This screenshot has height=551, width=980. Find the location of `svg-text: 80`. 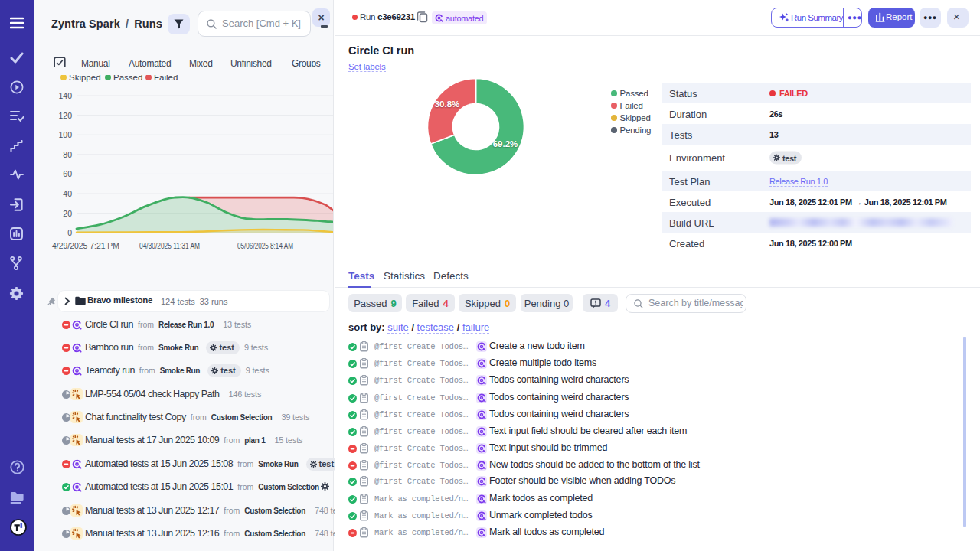

svg-text: 80 is located at coordinates (67, 155).